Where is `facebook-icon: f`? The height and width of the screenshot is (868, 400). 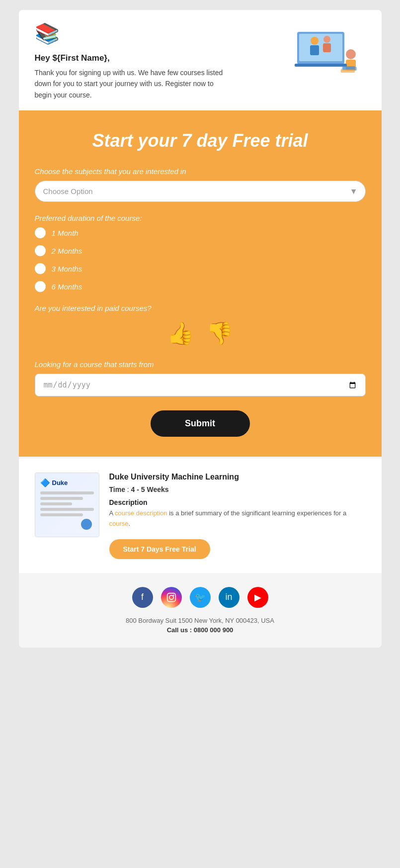
facebook-icon: f is located at coordinates (143, 597).